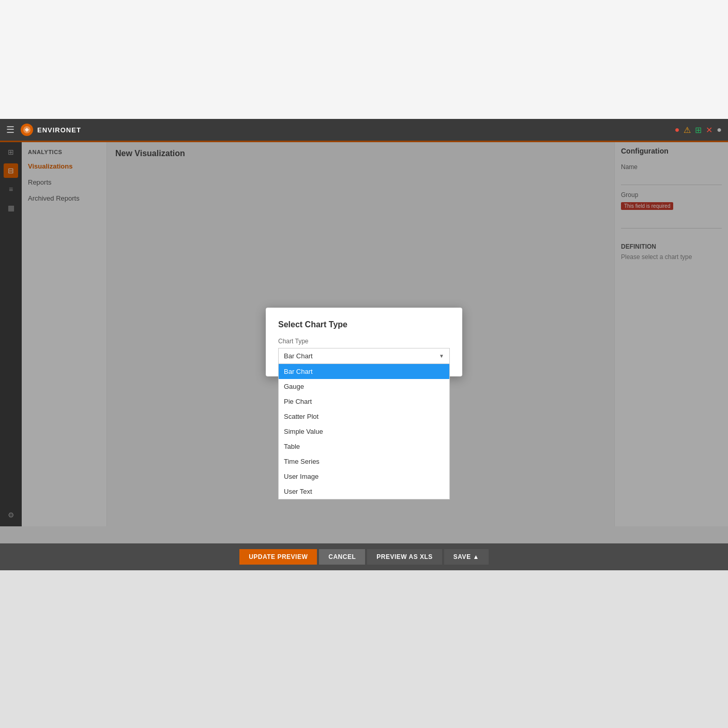  I want to click on close-header-icon: ✕, so click(709, 130).